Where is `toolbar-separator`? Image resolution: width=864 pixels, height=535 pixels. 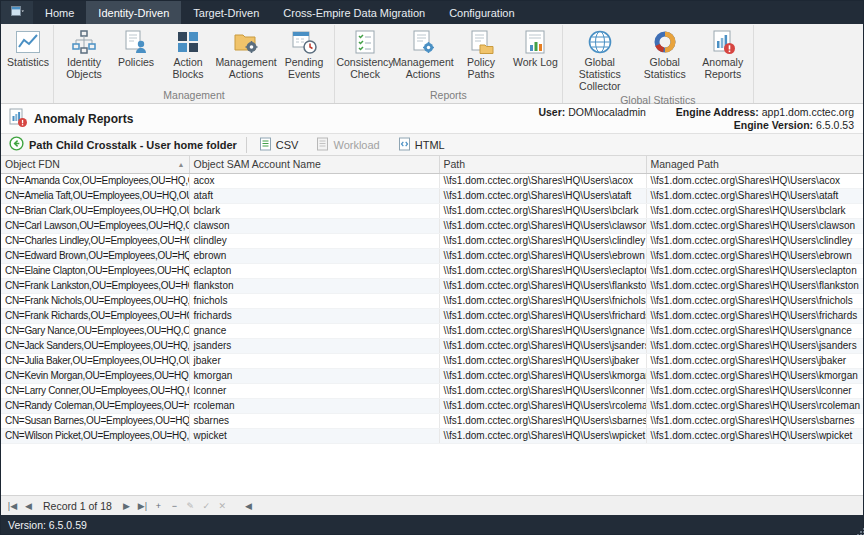
toolbar-separator is located at coordinates (246, 145).